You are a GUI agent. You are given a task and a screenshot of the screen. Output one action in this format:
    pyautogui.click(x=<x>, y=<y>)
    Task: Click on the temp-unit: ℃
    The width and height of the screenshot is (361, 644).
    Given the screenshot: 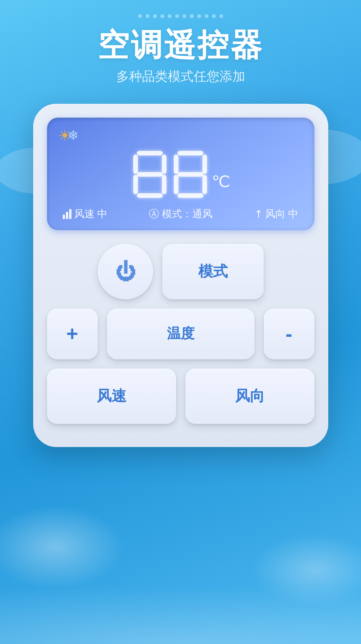 What is the action you would take?
    pyautogui.click(x=221, y=186)
    